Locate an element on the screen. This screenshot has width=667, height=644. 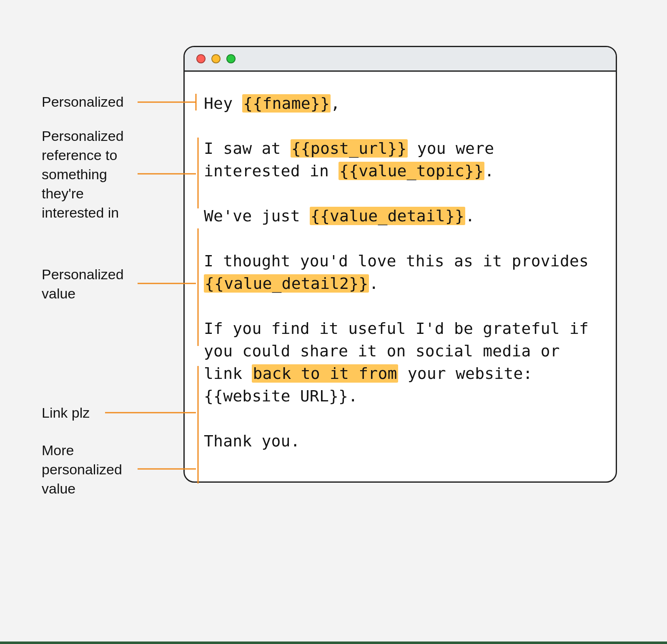
minimize-icon is located at coordinates (216, 59).